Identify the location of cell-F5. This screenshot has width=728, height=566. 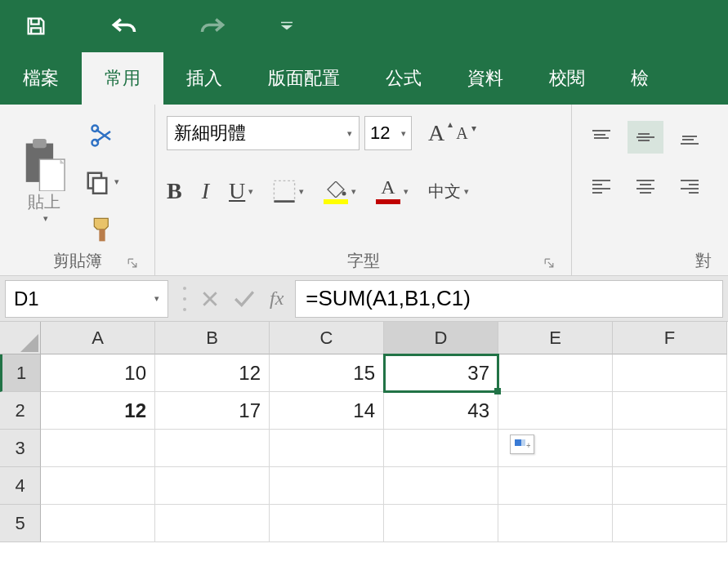
(670, 524).